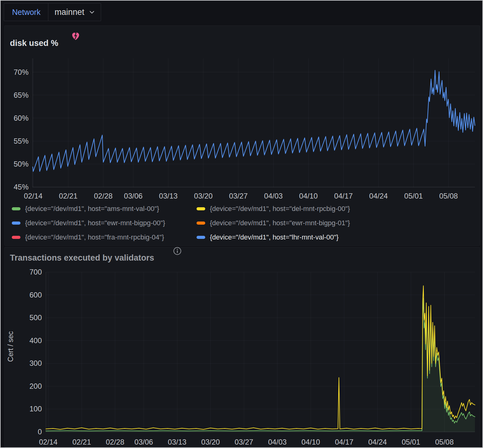 Image resolution: width=483 pixels, height=448 pixels. Describe the element at coordinates (104, 223) in the screenshot. I see `legend-item-ewr-mnt-bigpg-00: {device="/dev/md1", host="ewr-mnt-bigpg-…` at that location.